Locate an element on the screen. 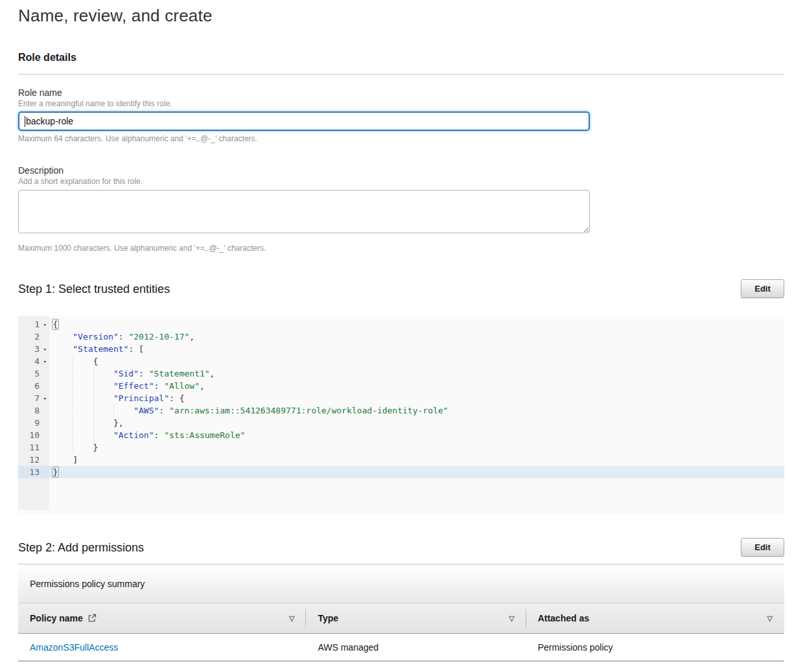 This screenshot has width=805, height=672. table-row: AmazonS3FullAccessAWS managedPermissions… is located at coordinates (401, 648).